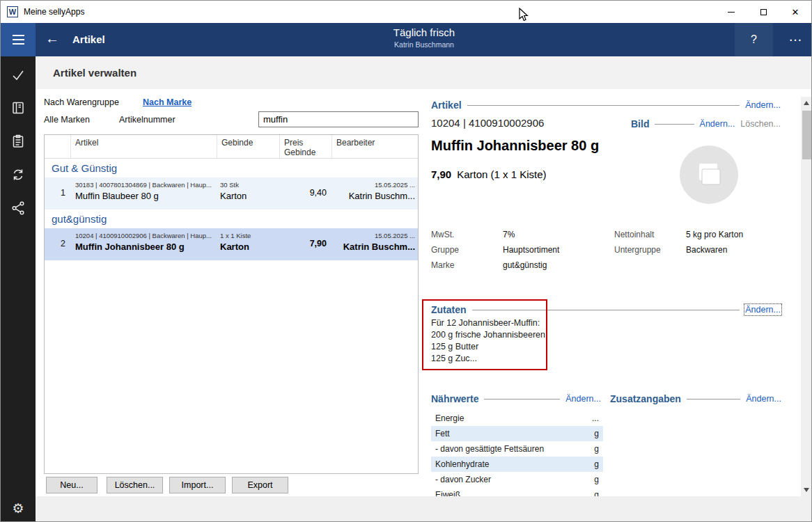 The height and width of the screenshot is (522, 812). Describe the element at coordinates (467, 237) in the screenshot. I see `field-label: MwSt.` at that location.